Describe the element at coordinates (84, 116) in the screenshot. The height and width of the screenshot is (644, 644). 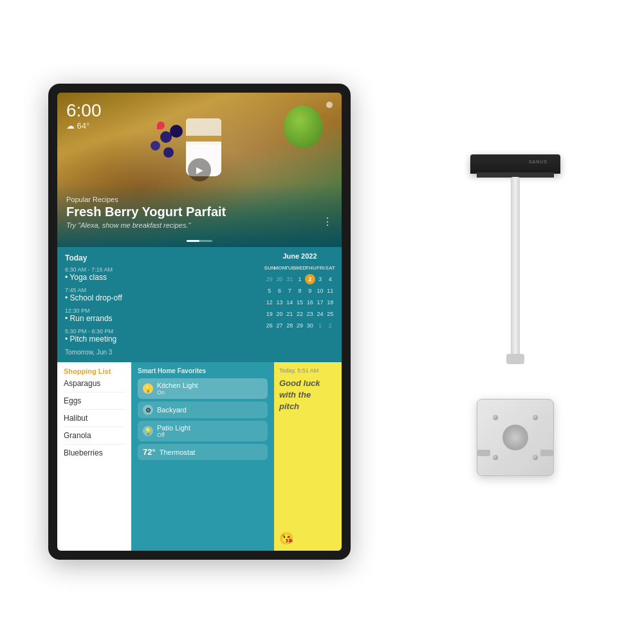
I see `hero-time: 6:00 ☁ 64°` at that location.